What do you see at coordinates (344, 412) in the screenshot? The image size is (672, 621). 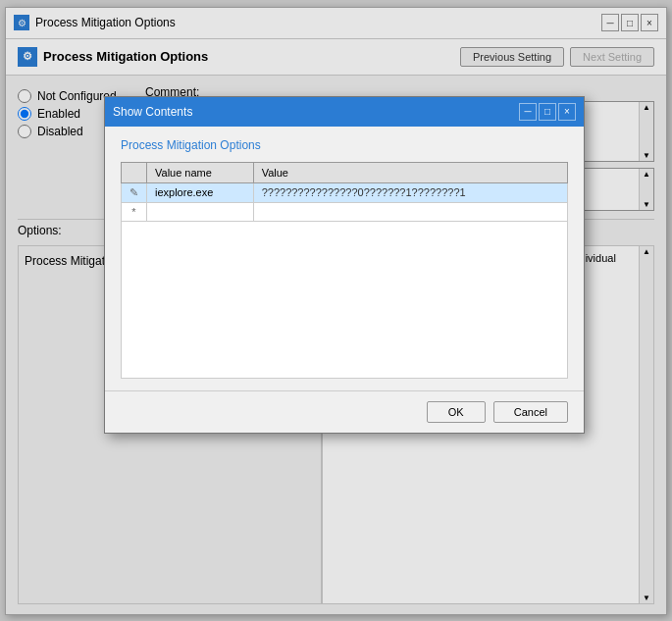 I see `dialog-footer: OK Cancel` at bounding box center [344, 412].